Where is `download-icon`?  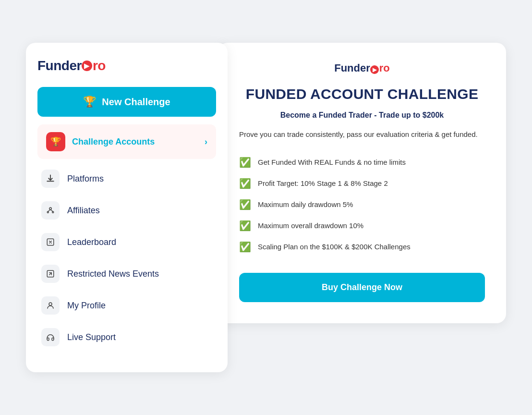
download-icon is located at coordinates (50, 179).